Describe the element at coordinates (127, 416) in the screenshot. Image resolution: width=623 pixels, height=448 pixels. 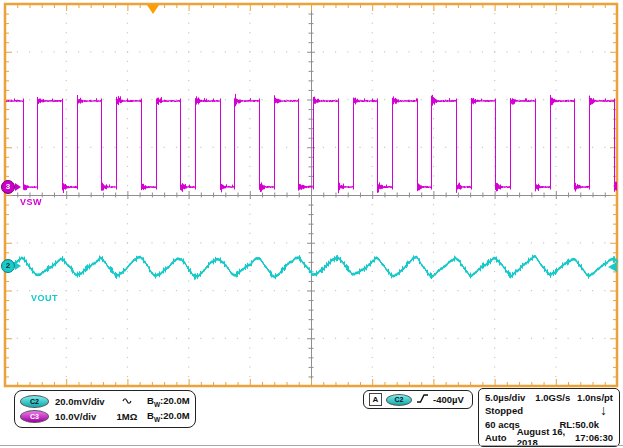
I see `channel-3-impedance: 1MΩ` at that location.